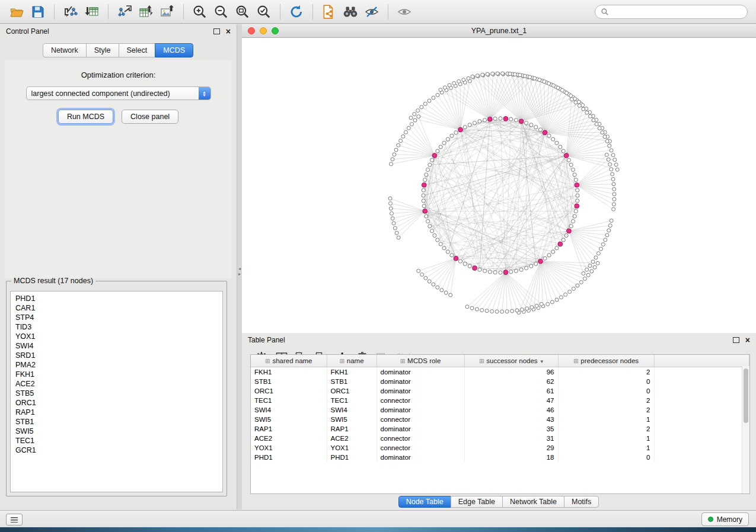 The height and width of the screenshot is (532, 756). What do you see at coordinates (746, 430) in the screenshot?
I see `table-scrollbar` at bounding box center [746, 430].